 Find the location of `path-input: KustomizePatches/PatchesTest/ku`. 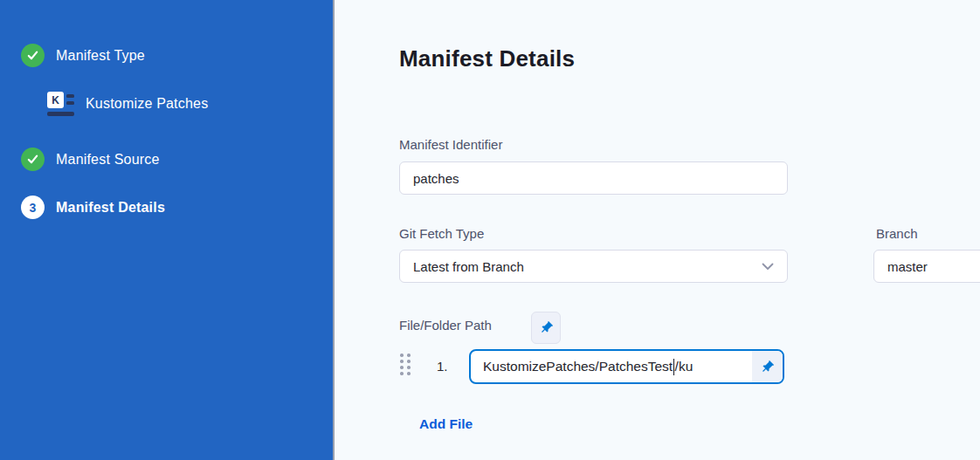

path-input: KustomizePatches/PatchesTest/ku is located at coordinates (611, 367).